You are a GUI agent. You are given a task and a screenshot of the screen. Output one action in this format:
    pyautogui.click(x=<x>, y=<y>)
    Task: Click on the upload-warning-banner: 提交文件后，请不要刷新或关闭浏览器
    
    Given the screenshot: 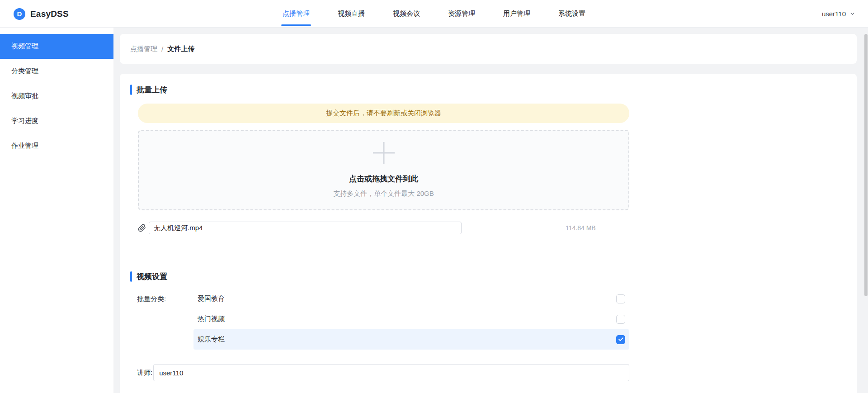 What is the action you would take?
    pyautogui.click(x=383, y=113)
    